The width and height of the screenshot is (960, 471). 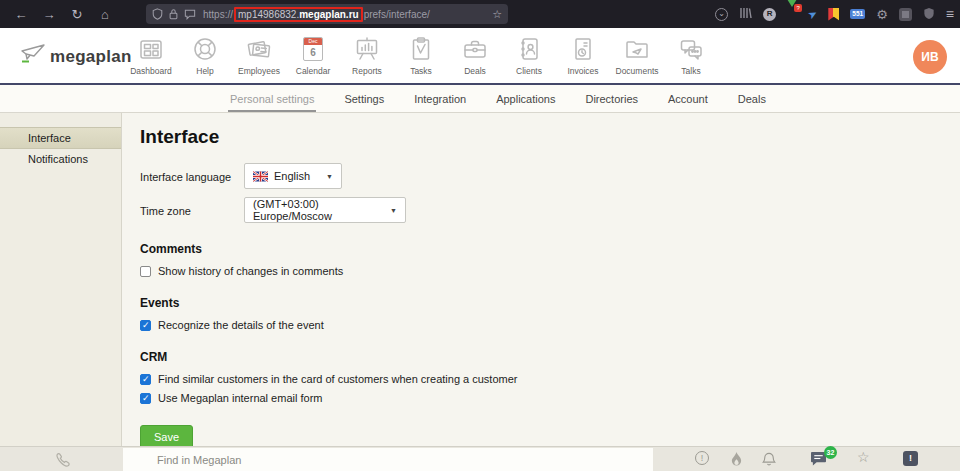 What do you see at coordinates (151, 48) in the screenshot?
I see `dashboard-icon` at bounding box center [151, 48].